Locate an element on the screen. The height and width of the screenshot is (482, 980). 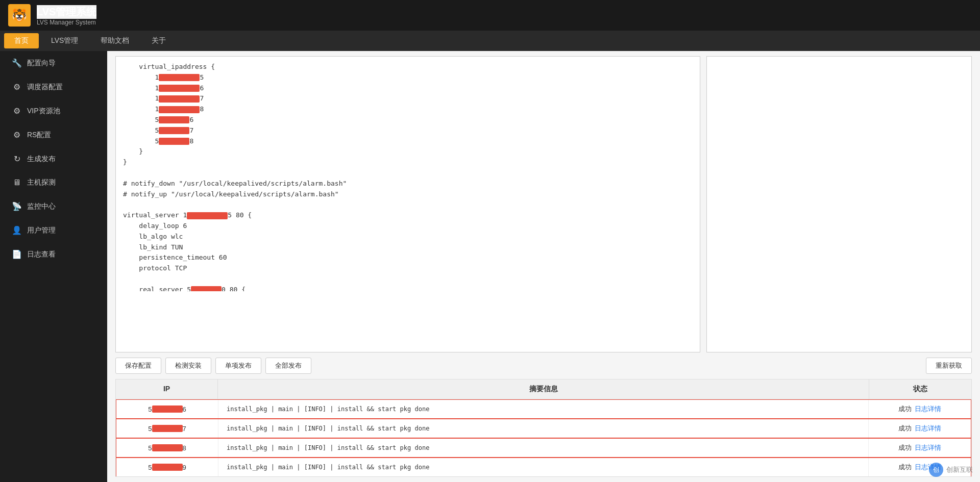
wrench-icon: 🔧 is located at coordinates (17, 63).